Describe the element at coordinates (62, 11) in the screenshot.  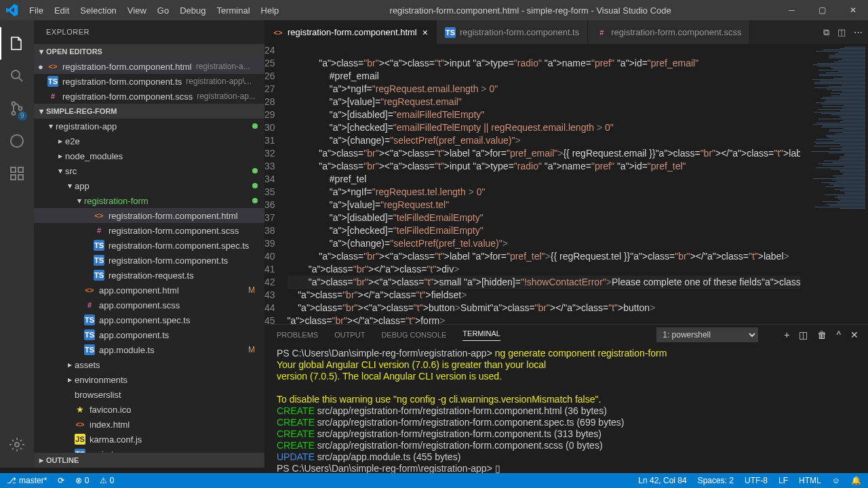
I see `menu-edit: Edit` at that location.